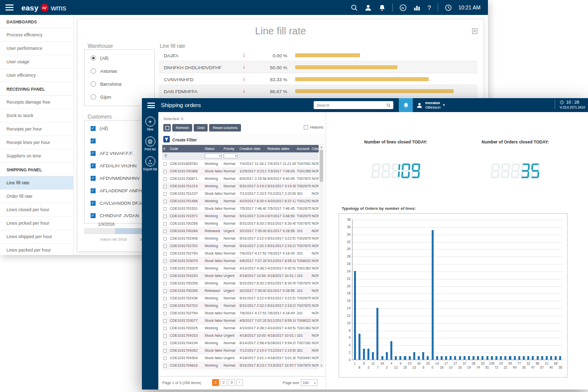 The width and height of the screenshot is (588, 392). I want to click on order-code: CDE1031701214, so click(186, 186).